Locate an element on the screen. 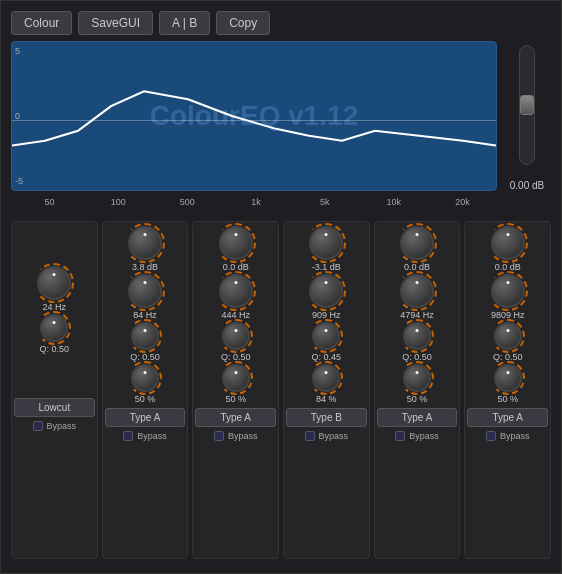  type-btn-4: Type B is located at coordinates (326, 418).